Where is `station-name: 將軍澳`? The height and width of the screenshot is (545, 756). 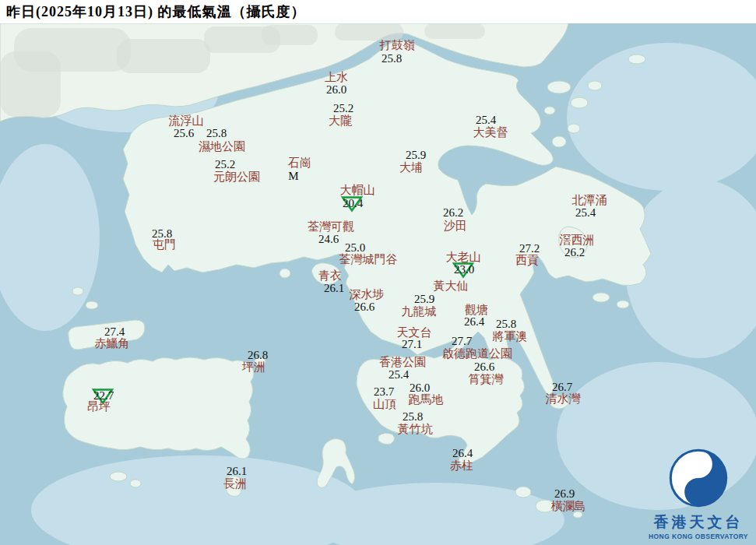
station-name: 將軍澳 is located at coordinates (511, 336).